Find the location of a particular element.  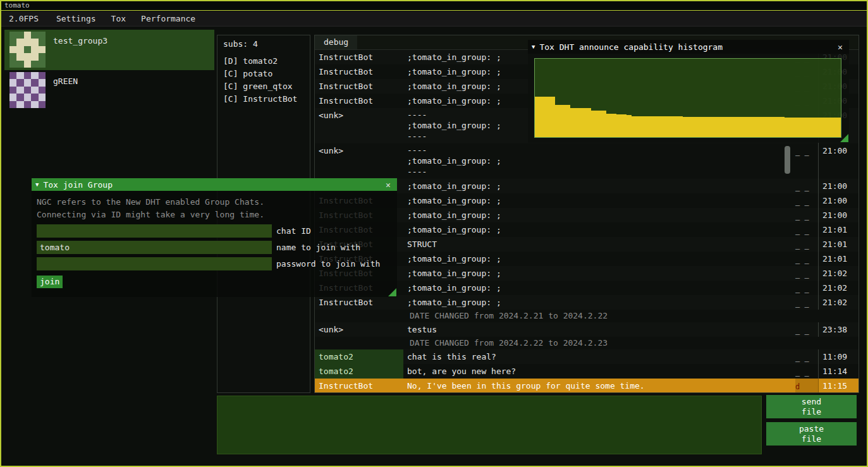

histogram-window-title: Tox DHT announce capability histogram is located at coordinates (631, 47).